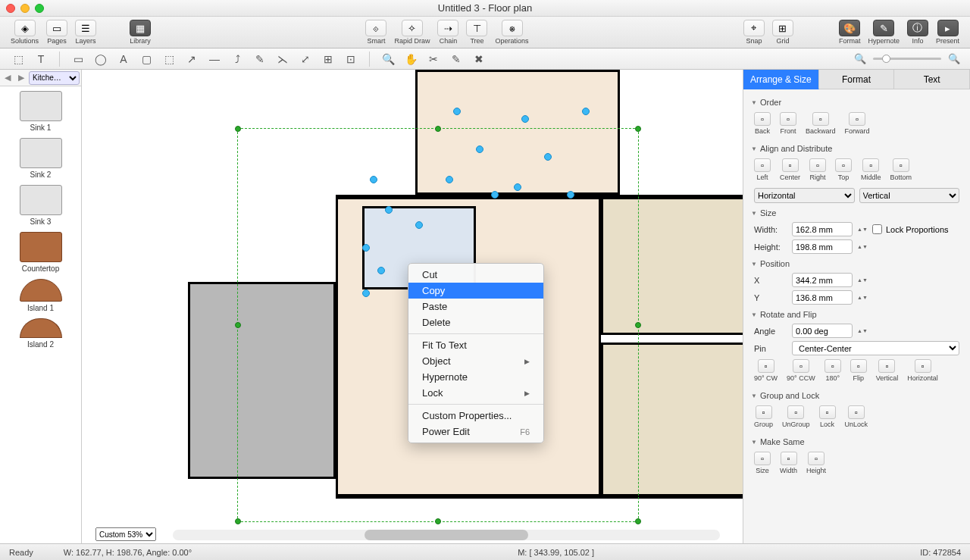  Describe the element at coordinates (448, 32) in the screenshot. I see `chain-button: ⇢Chain` at that location.